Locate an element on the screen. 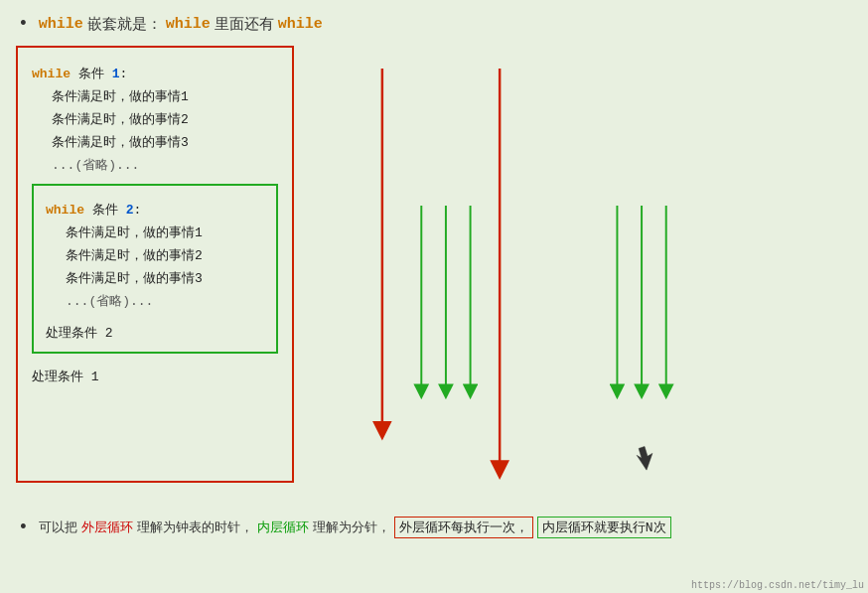 The width and height of the screenshot is (868, 593). text-inside: 里面还有 is located at coordinates (244, 24).